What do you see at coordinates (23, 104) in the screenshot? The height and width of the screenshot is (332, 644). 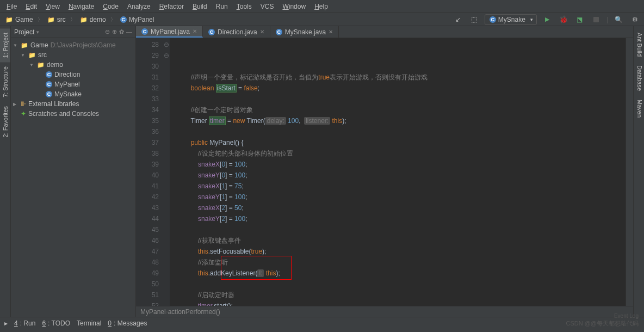 I see `lib-icon: ⊪` at bounding box center [23, 104].